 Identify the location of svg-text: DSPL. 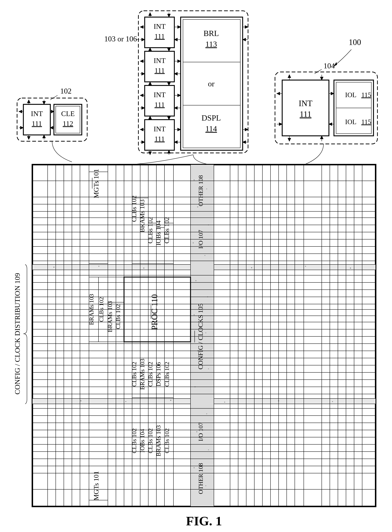
(211, 118).